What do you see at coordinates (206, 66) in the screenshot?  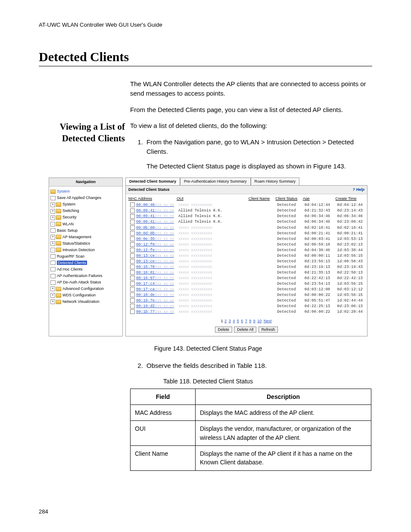 I see `title-rule` at bounding box center [206, 66].